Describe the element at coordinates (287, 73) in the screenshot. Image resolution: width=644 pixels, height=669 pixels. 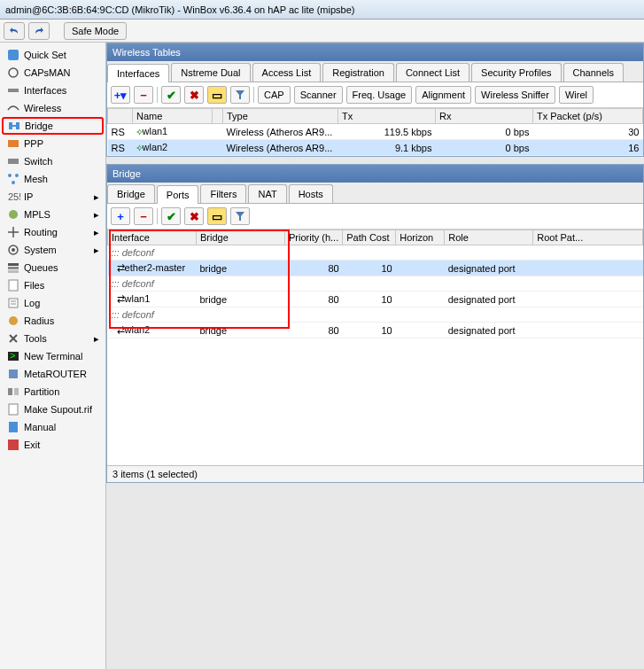
I see `tab-accesslist: Access List` at that location.